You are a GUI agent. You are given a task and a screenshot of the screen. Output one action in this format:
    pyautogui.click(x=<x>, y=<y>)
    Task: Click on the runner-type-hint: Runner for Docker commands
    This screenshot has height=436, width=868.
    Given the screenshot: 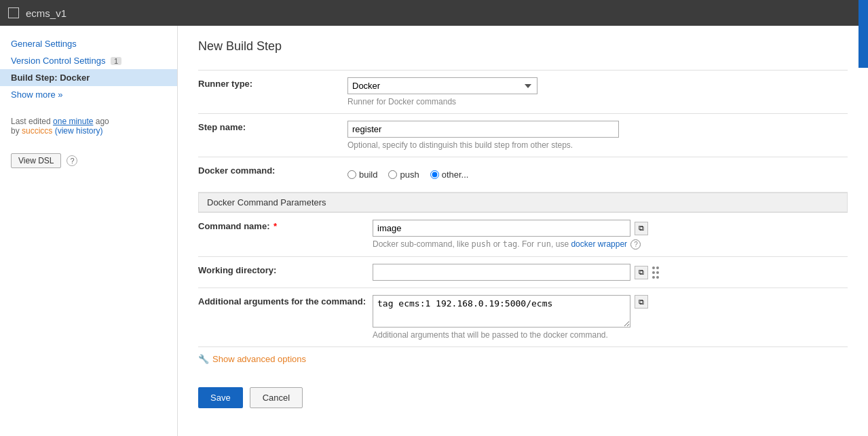 What is the action you would take?
    pyautogui.click(x=597, y=102)
    